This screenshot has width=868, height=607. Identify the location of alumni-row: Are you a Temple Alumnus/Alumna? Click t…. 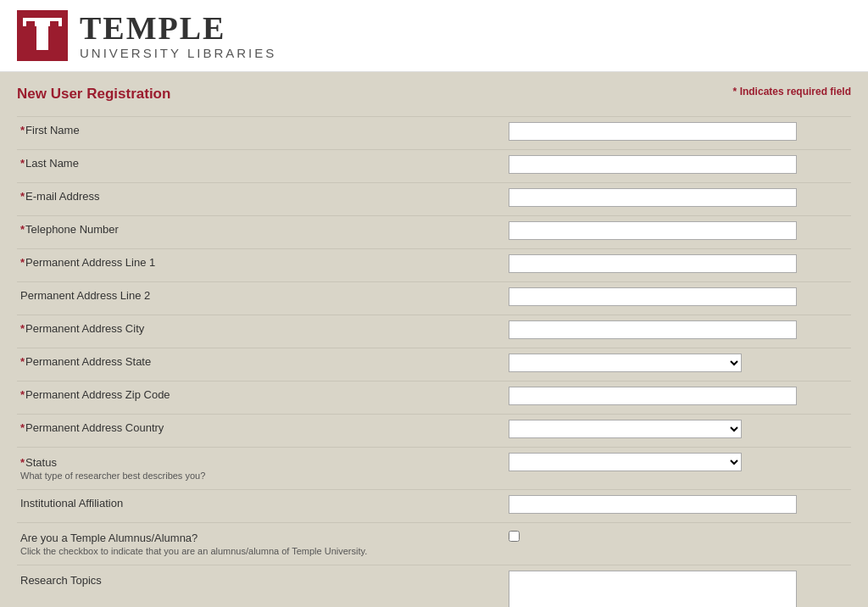
(434, 541).